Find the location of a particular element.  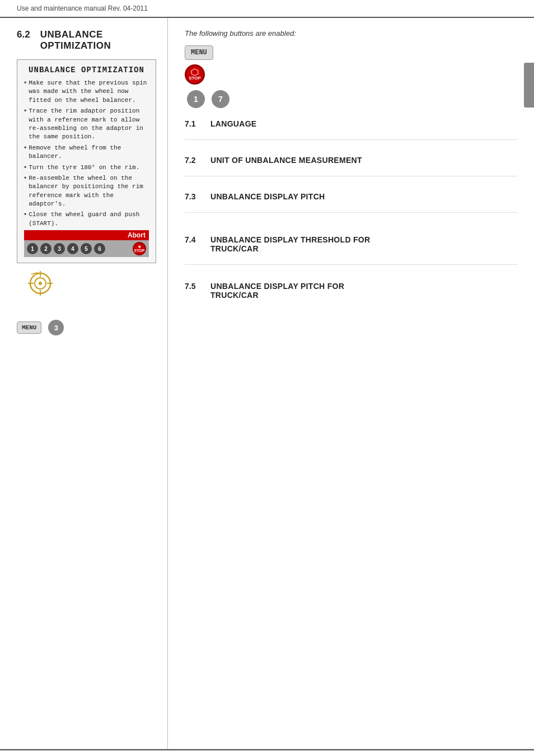

sub-heading-75: 7.5 UNBALANCE DISPLAY PITCH FORTRUCK/CAR is located at coordinates (351, 291).